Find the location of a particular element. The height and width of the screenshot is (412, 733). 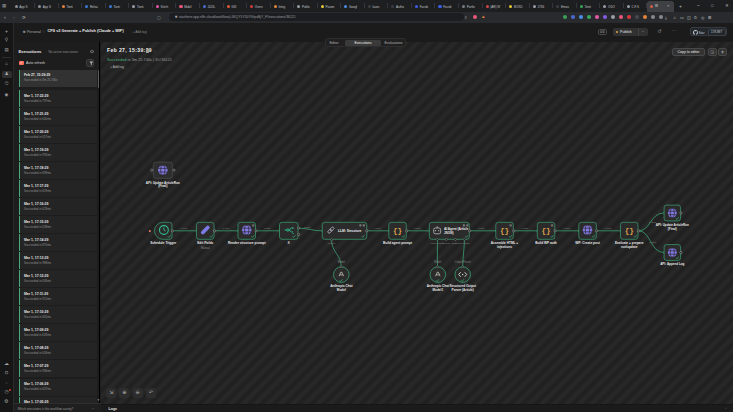

svg-text: injections is located at coordinates (504, 247).